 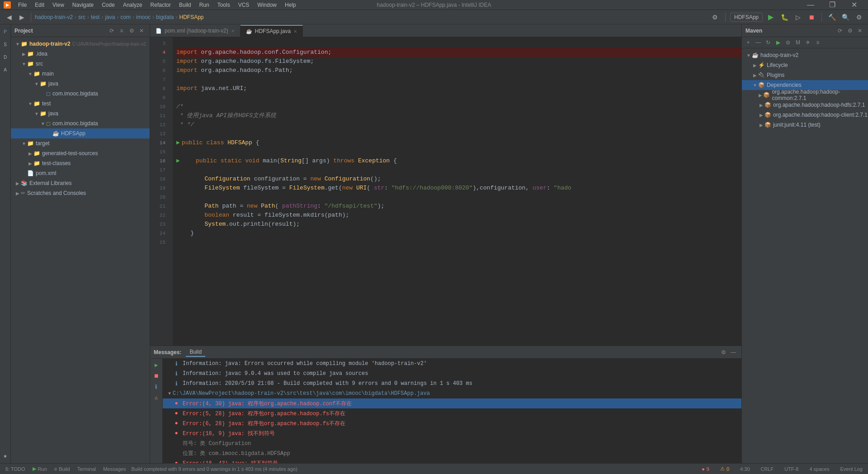 What do you see at coordinates (40, 5) in the screenshot?
I see `menu-edit: Edit` at bounding box center [40, 5].